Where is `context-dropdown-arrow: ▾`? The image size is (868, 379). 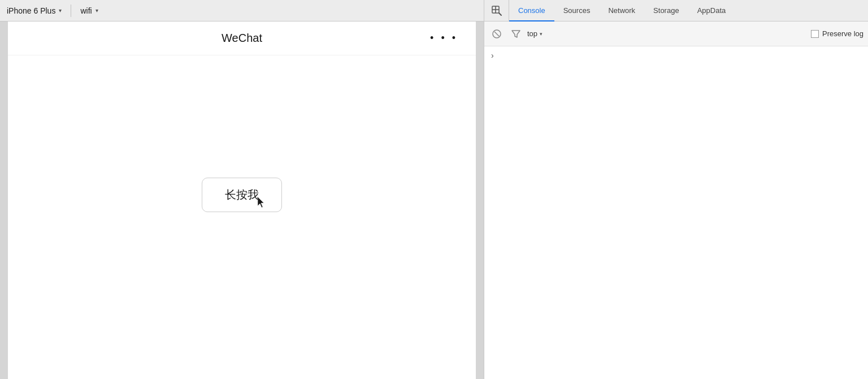
context-dropdown-arrow: ▾ is located at coordinates (541, 34).